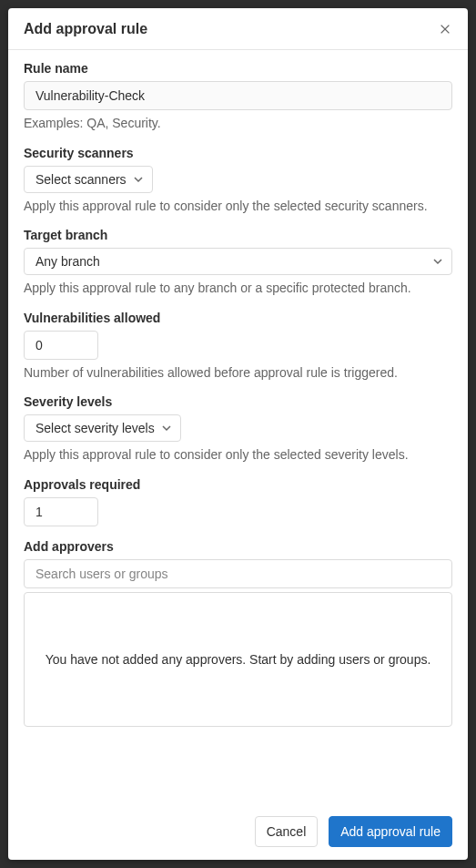 The width and height of the screenshot is (476, 868). What do you see at coordinates (238, 68) in the screenshot?
I see `rule-name-label: Rule name` at bounding box center [238, 68].